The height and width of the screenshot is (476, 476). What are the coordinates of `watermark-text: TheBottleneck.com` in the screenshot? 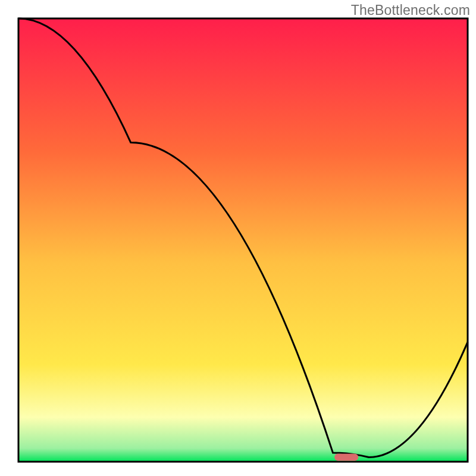 It's located at (411, 11).